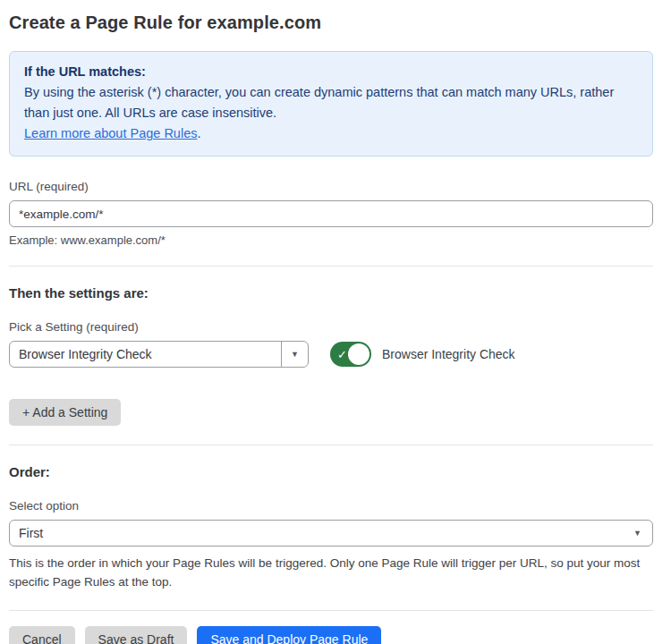 This screenshot has height=644, width=671. Describe the element at coordinates (289, 635) in the screenshot. I see `save-and-deploy-button: Save and Deploy Page Rule` at that location.